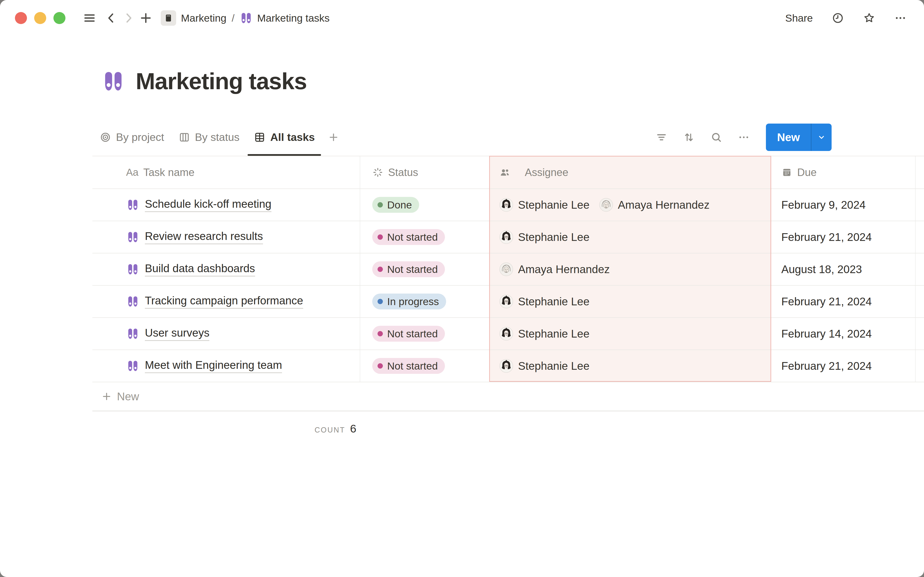 This screenshot has height=577, width=924. What do you see at coordinates (823, 205) in the screenshot?
I see `due-date: February 9, 2024` at bounding box center [823, 205].